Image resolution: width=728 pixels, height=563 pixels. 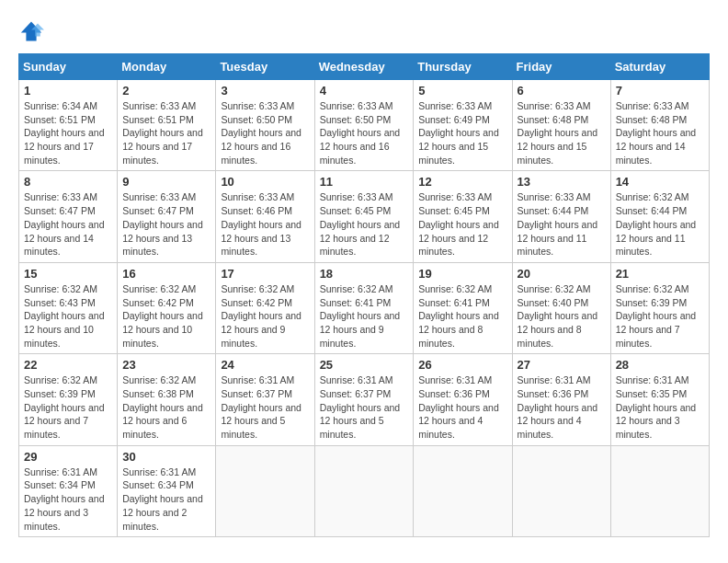 What do you see at coordinates (462, 90) in the screenshot?
I see `day-number: 5` at bounding box center [462, 90].